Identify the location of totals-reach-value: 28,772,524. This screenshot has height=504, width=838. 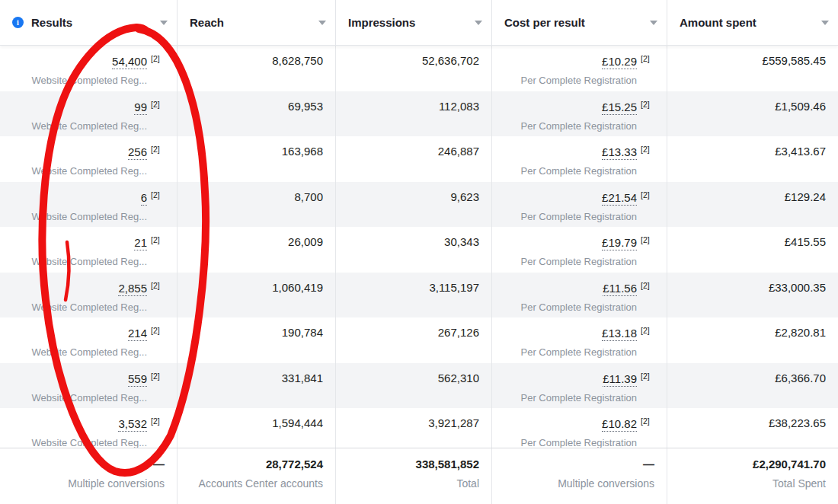
(256, 464).